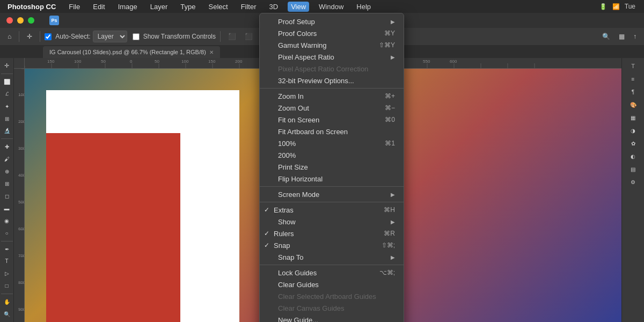  Describe the element at coordinates (21, 255) in the screenshot. I see `svg-text: 700` at that location.